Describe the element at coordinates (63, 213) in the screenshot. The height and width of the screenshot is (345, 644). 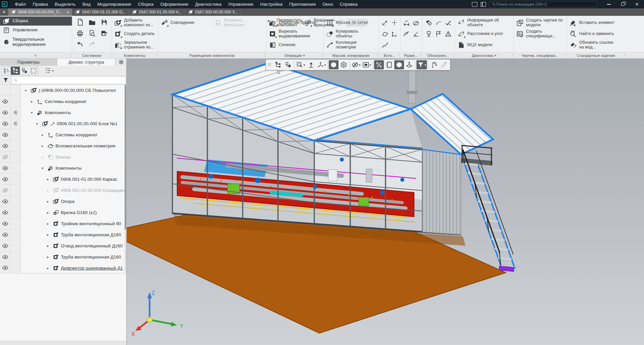
I see `tree-row: ▸Врезка D160 (x2)` at that location.